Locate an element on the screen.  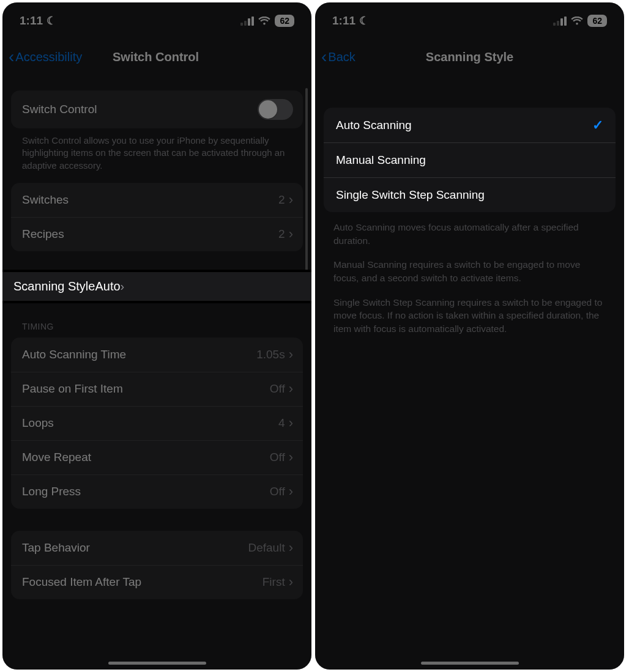
row-value: First is located at coordinates (275, 582).